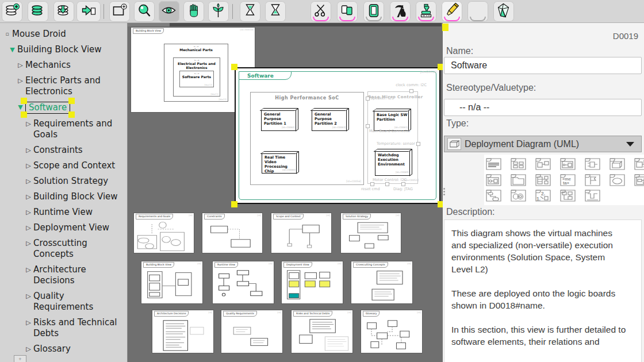  Describe the element at coordinates (252, 332) in the screenshot. I see `diagram-thumbnail-quality-requirements: Quality Requirements[id]` at that location.